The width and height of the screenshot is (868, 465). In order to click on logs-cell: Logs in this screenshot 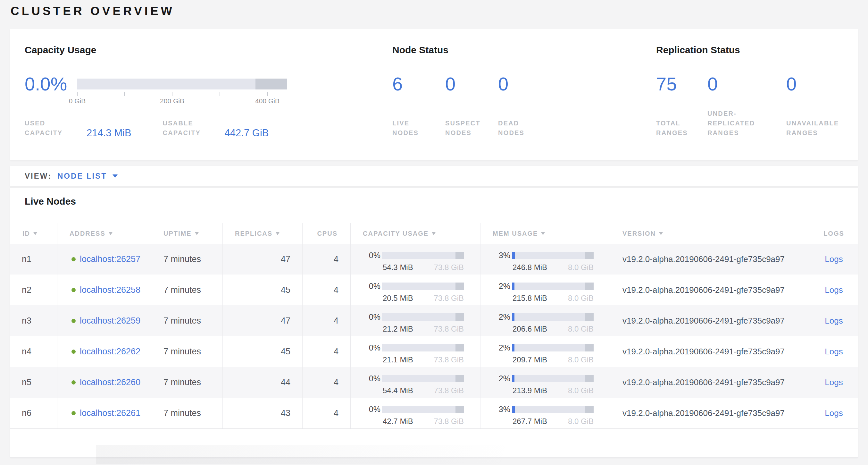, I will do `click(834, 321)`.